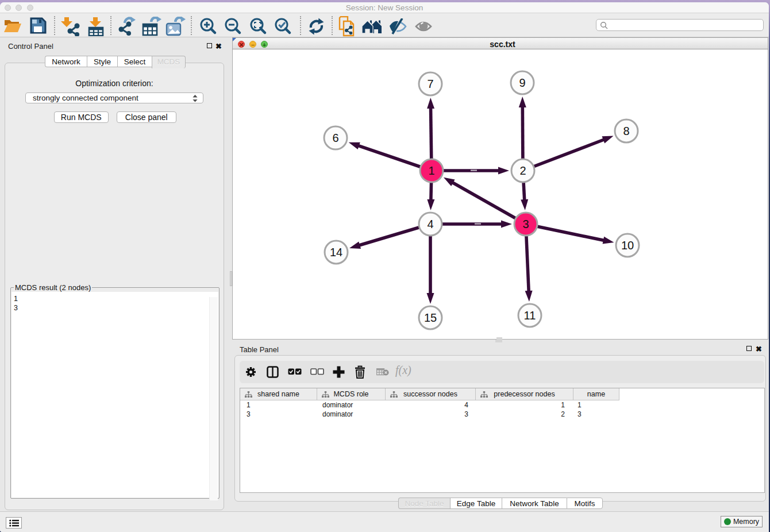 This screenshot has width=770, height=532. What do you see at coordinates (523, 171) in the screenshot?
I see `svg-text: 2` at bounding box center [523, 171].